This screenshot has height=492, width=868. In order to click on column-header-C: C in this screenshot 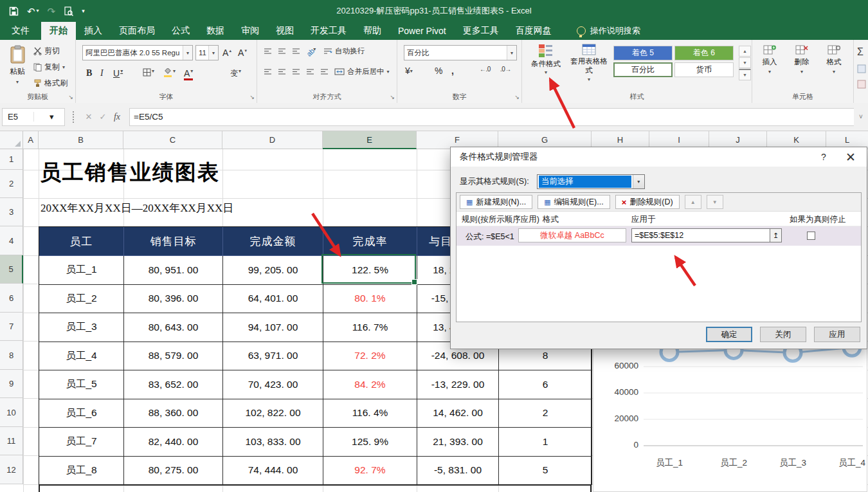, I will do `click(173, 140)`.